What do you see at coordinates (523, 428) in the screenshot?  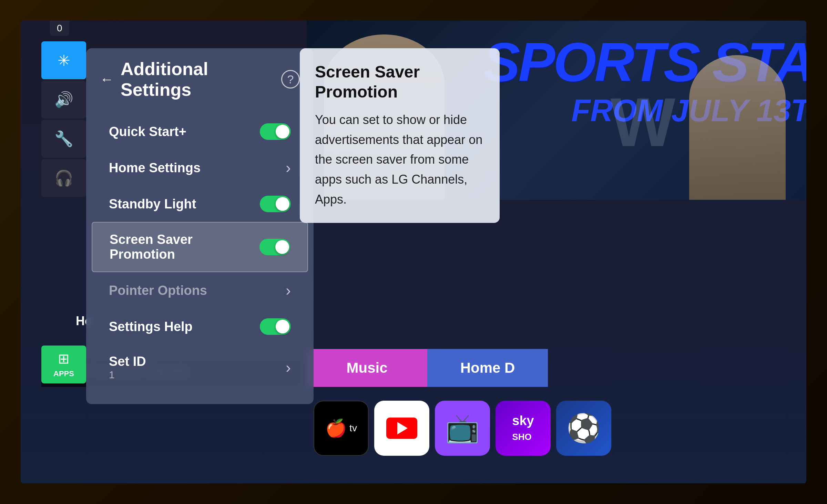 I see `skyshowtime-icon: skySHO` at bounding box center [523, 428].